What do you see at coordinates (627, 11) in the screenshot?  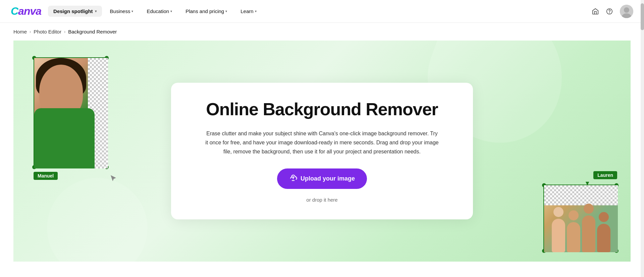 I see `user-avatar` at bounding box center [627, 11].